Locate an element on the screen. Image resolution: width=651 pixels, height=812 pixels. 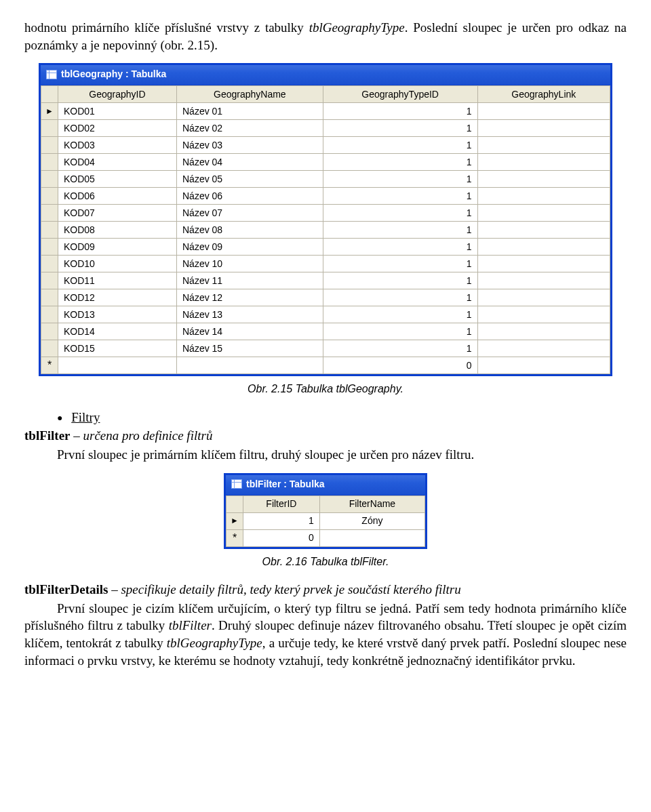
table-row: KOD12Název 121 is located at coordinates (326, 298).